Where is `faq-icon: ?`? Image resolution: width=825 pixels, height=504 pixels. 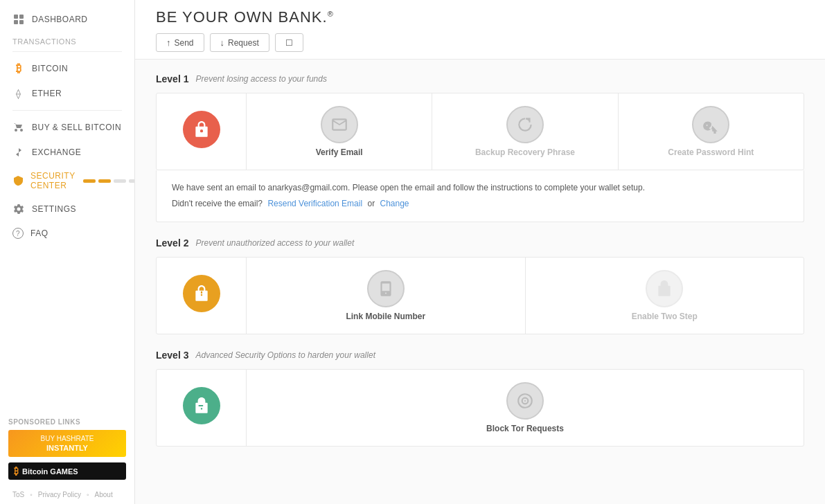 faq-icon: ? is located at coordinates (18, 233).